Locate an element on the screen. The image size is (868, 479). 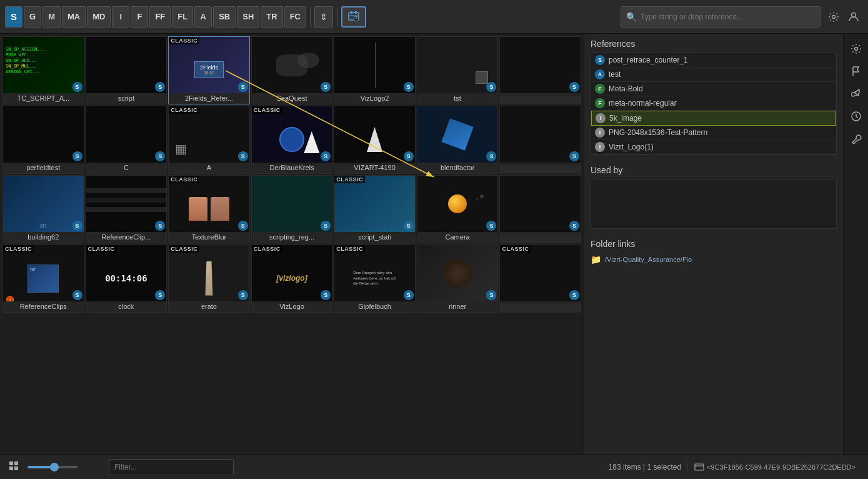
grid-item: S blendfactor is located at coordinates (457, 140).